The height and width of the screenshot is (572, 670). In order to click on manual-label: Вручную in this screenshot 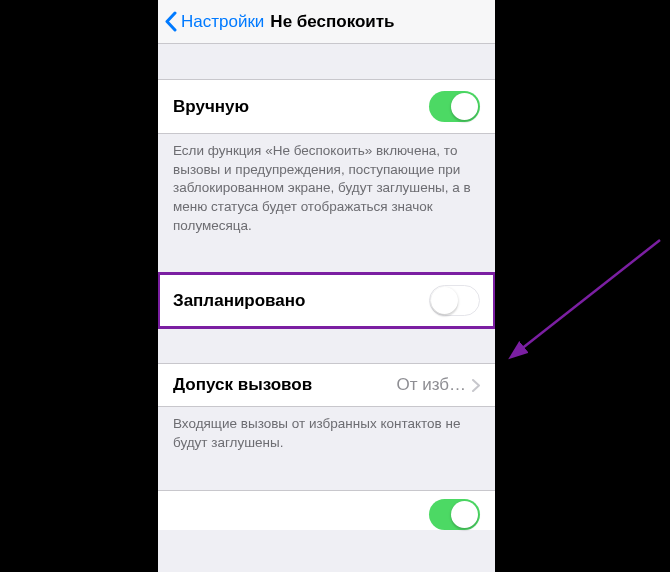, I will do `click(211, 107)`.